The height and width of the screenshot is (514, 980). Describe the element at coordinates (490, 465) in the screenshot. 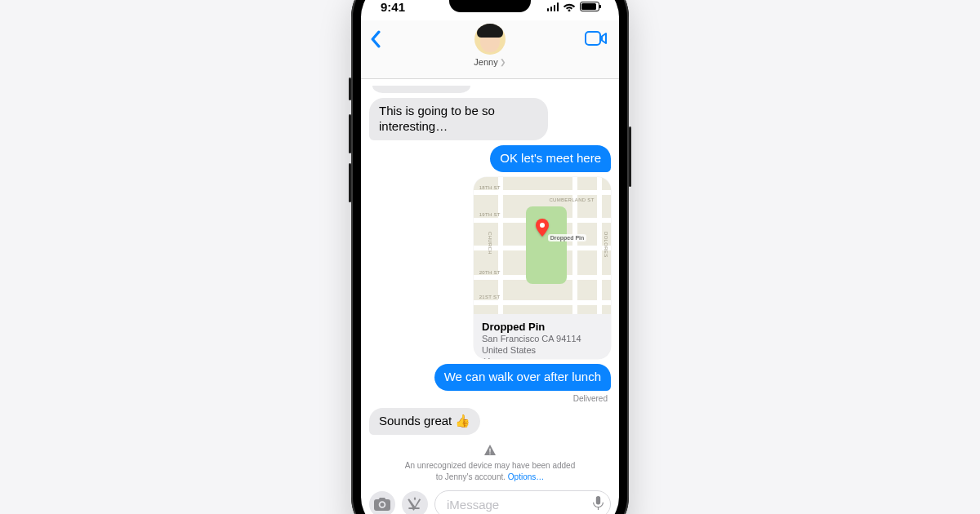

I see `alert-line1: An unrecognized device may have been add…` at that location.